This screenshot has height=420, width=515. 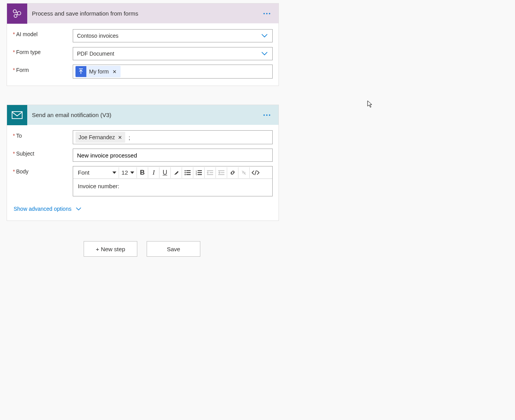 What do you see at coordinates (81, 72) in the screenshot?
I see `attachment-icon` at bounding box center [81, 72].